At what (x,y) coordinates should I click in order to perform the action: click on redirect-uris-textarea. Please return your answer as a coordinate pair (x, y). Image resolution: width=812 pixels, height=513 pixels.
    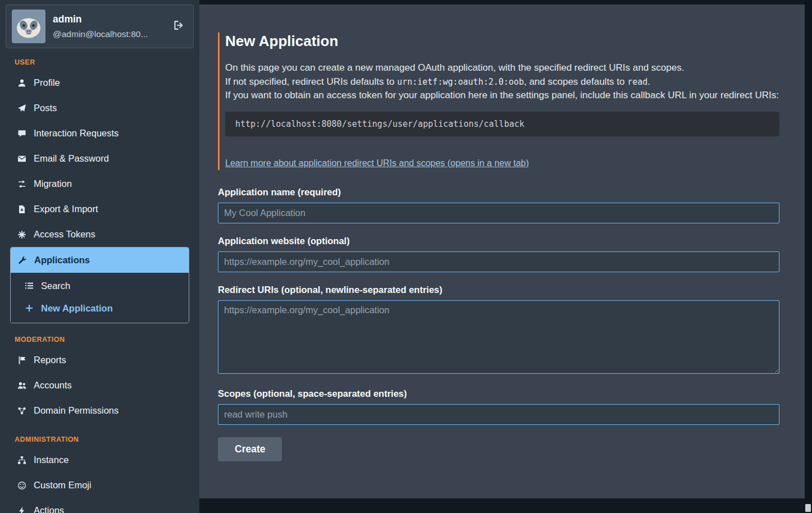
    Looking at the image, I should click on (499, 337).